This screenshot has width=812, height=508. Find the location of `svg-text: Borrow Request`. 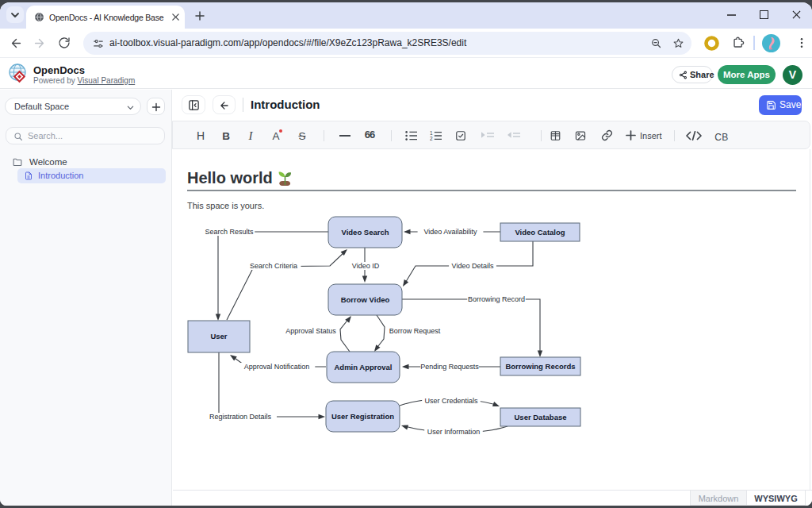

svg-text: Borrow Request is located at coordinates (416, 331).